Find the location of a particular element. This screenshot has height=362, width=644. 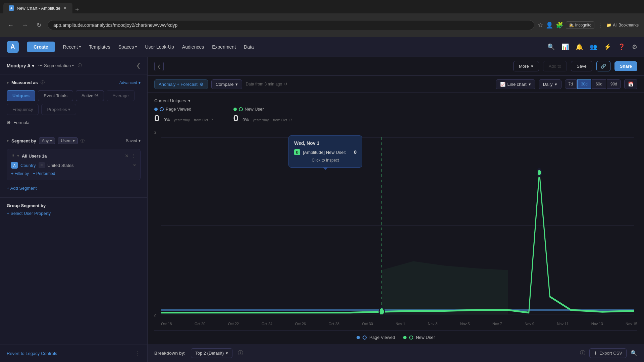

saved-dropdown: Saved ▾ is located at coordinates (133, 141).